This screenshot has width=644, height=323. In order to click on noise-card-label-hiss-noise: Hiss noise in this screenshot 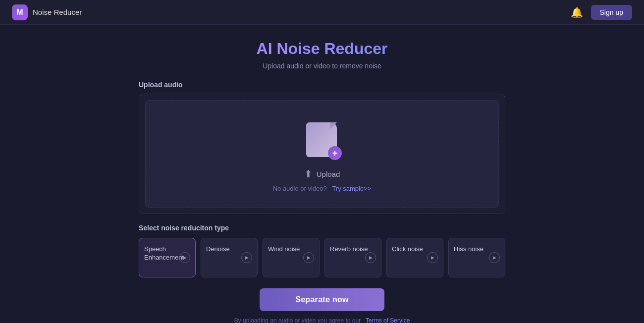, I will do `click(469, 250)`.